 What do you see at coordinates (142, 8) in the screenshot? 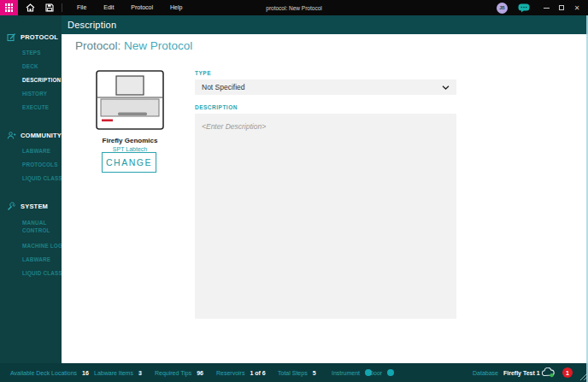
I see `menu-protocol: Protocol` at bounding box center [142, 8].